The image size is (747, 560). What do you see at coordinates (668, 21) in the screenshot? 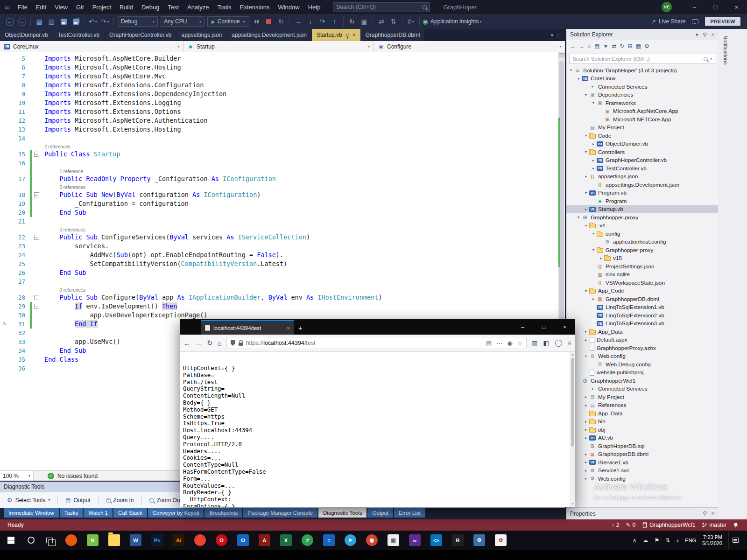
I see `live-share-button: ↗ Live Share` at bounding box center [668, 21].